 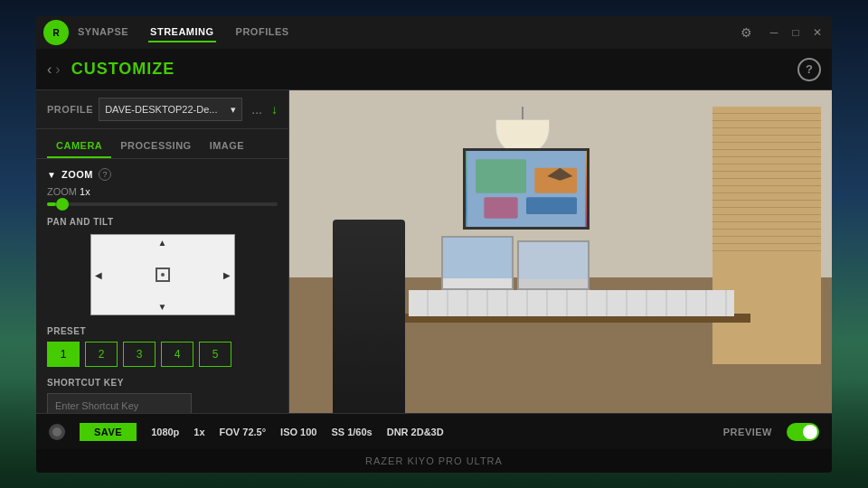 I want to click on shortcut-key-input, so click(x=119, y=403).